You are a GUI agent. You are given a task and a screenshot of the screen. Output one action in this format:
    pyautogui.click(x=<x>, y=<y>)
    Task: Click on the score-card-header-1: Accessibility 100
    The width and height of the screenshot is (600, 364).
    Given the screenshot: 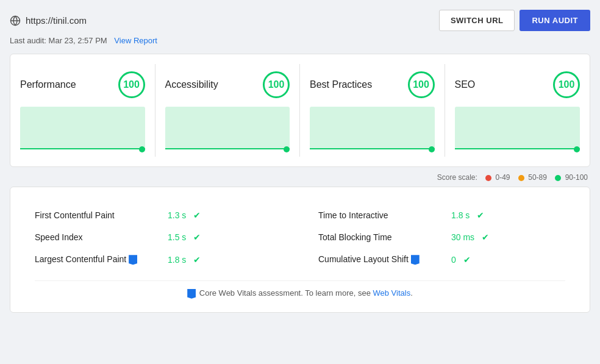 What is the action you would take?
    pyautogui.click(x=228, y=85)
    